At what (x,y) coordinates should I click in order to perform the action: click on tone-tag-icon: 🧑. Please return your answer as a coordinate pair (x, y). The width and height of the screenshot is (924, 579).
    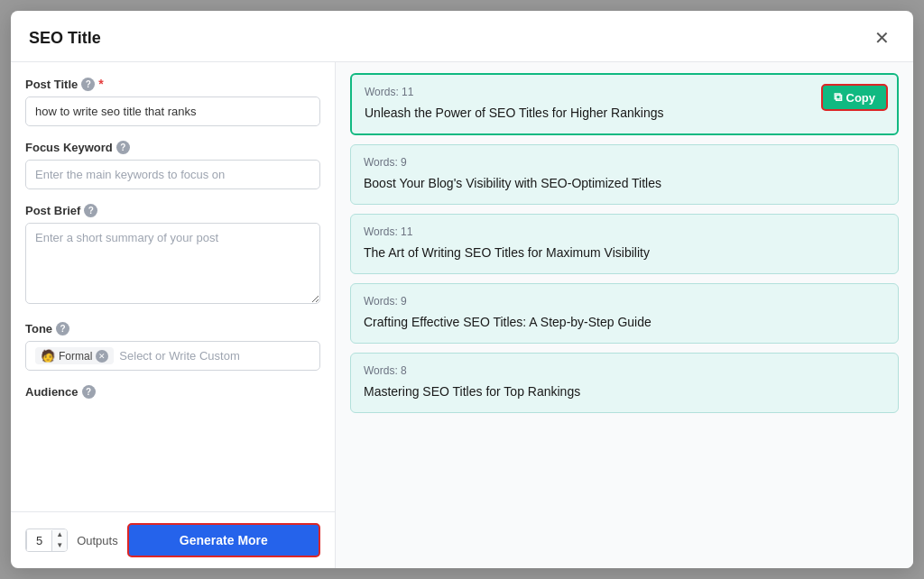
    Looking at the image, I should click on (48, 355).